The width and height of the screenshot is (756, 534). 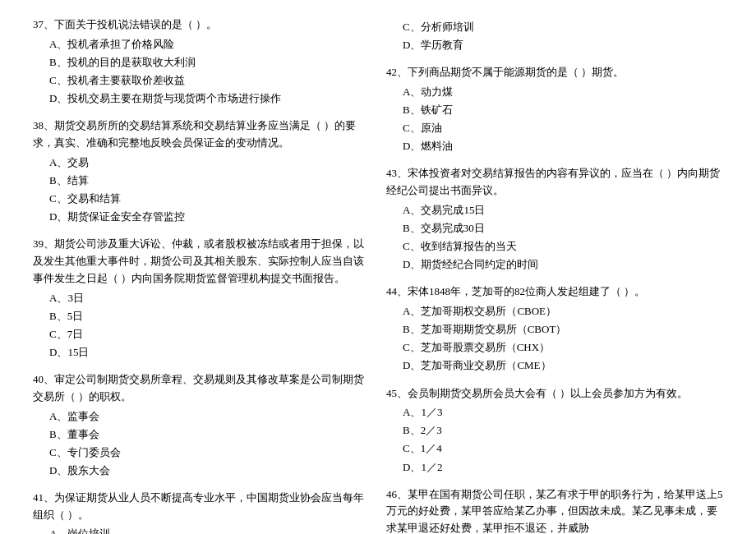 I want to click on q46-title: 46、某甲在国有期货公司任职，某乙有求于甲的职务行为，给某甲送上5万元的好处费，…, so click(x=555, y=510).